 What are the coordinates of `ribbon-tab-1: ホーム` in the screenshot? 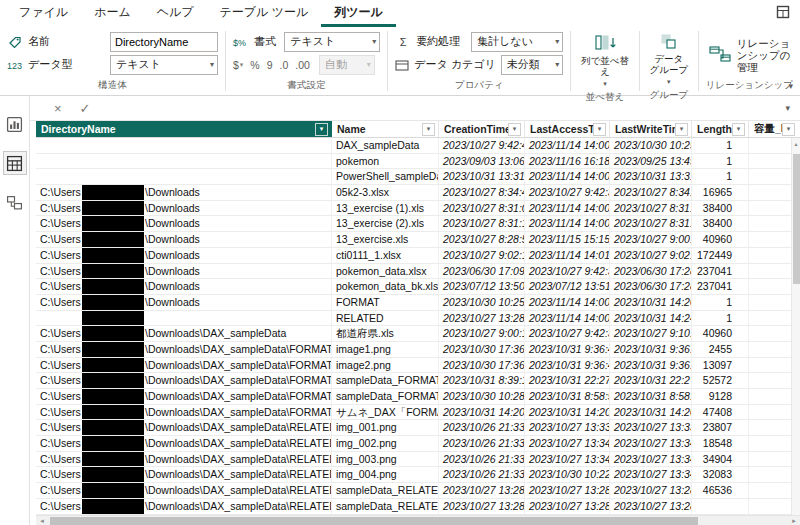 It's located at (112, 14).